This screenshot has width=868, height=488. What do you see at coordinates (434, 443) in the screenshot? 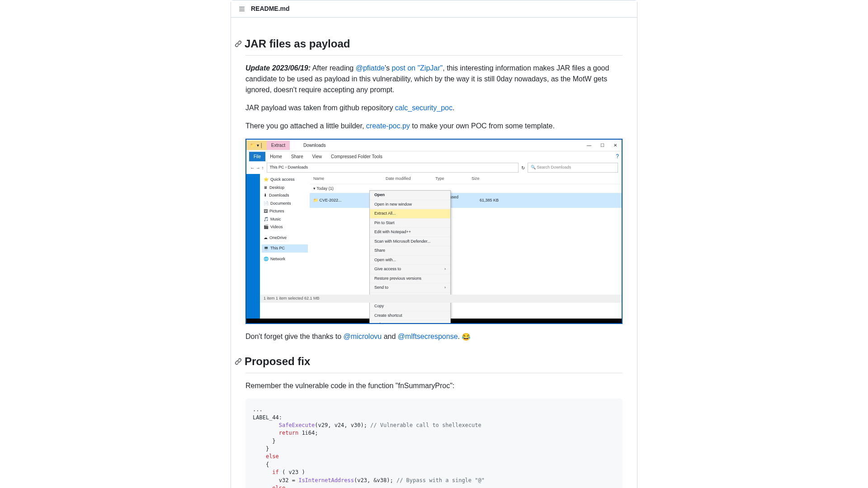
I see `code-block: ... LABEL_44: SafeExecute(v29, v24, v30)…` at bounding box center [434, 443].